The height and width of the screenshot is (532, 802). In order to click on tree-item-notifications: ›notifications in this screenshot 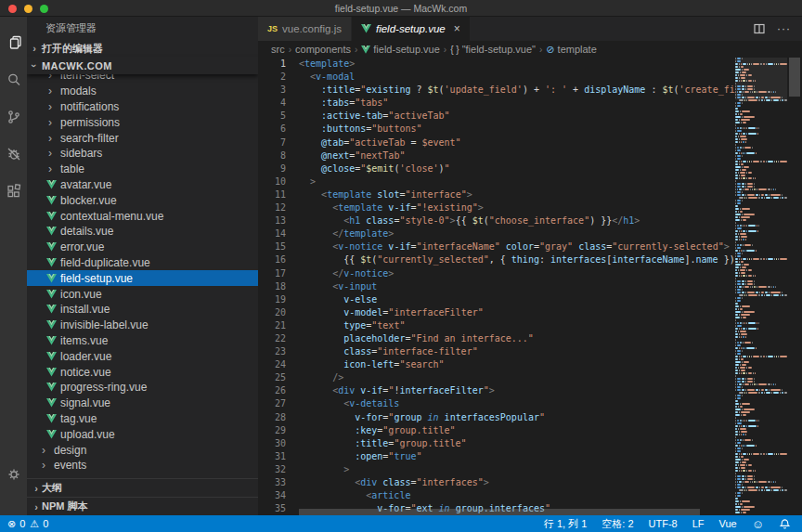, I will do `click(143, 108)`.